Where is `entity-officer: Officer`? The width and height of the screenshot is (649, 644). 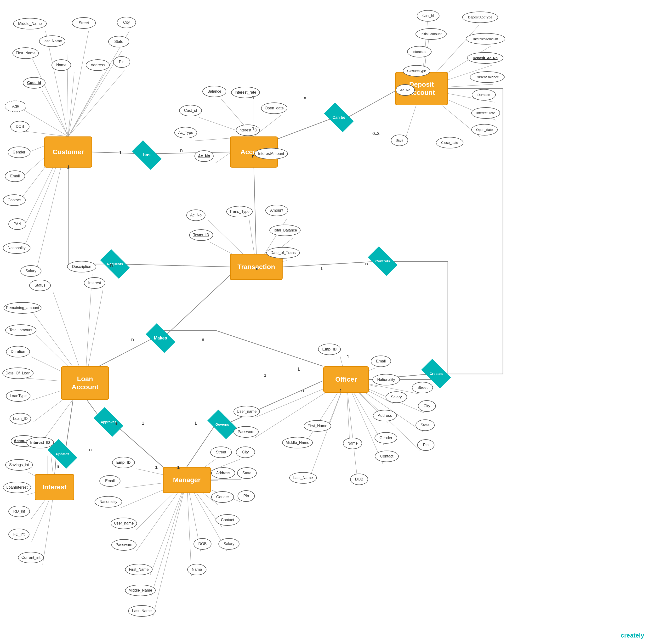
entity-officer: Officer is located at coordinates (346, 379).